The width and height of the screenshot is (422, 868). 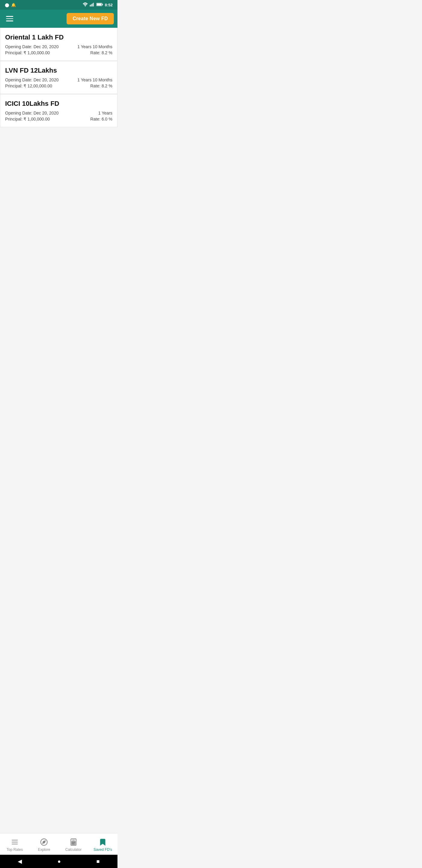 I want to click on fd-title-0: Oriental 1 Lakh FD, so click(x=59, y=37).